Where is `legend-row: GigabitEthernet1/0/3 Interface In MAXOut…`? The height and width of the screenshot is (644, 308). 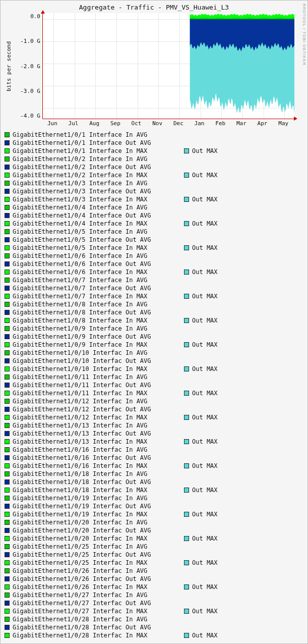 legend-row: GigabitEthernet1/0/3 Interface In MAXOut… is located at coordinates (154, 199).